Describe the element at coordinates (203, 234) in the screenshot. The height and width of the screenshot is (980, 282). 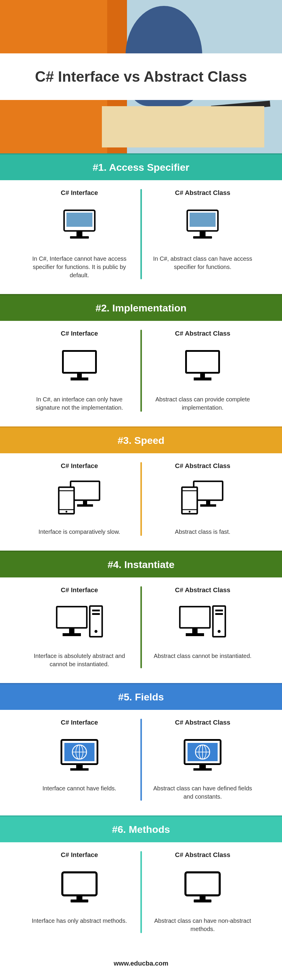
I see `comparison-right: C# Abstract Class In C#, abstract class …` at that location.